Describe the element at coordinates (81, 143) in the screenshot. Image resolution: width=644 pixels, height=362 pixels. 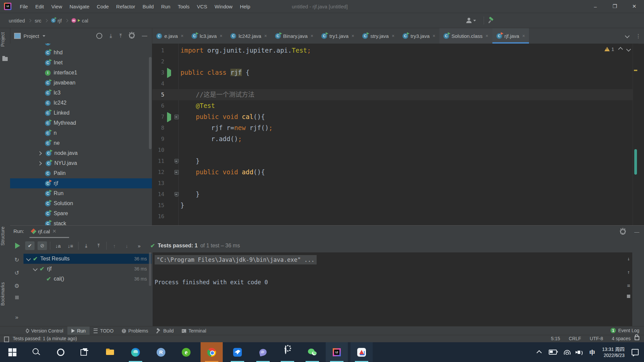
I see `tree-item-ne: ne` at that location.